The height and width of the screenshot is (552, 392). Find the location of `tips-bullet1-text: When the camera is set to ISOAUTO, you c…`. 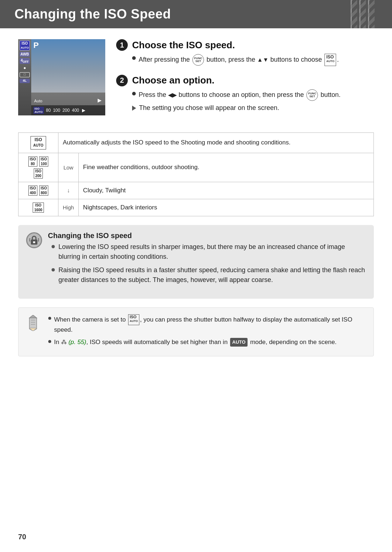

tips-bullet1-text: When the camera is set to ISOAUTO, you c… is located at coordinates (210, 324).